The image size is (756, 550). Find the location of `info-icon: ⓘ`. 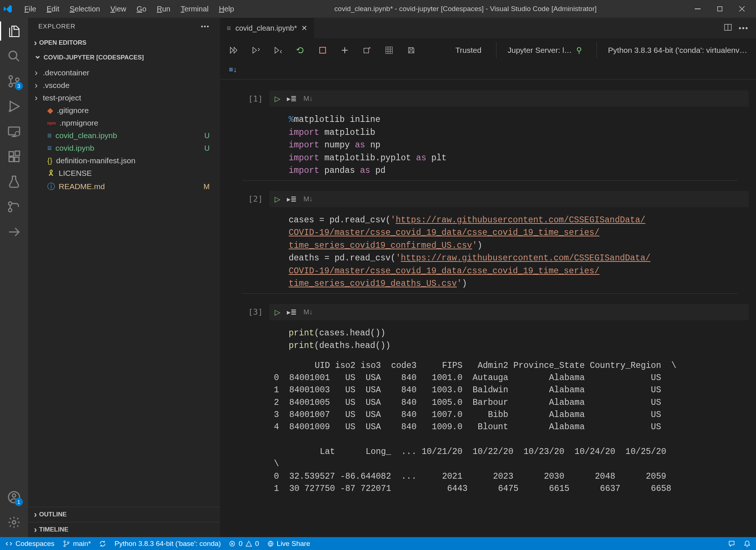

info-icon: ⓘ is located at coordinates (51, 187).